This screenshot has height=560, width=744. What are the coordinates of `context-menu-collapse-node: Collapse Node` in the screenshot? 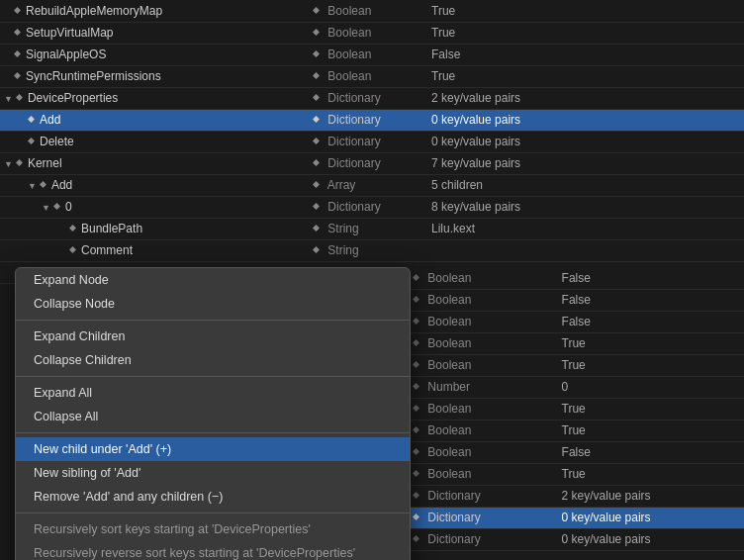 It's located at (213, 304).